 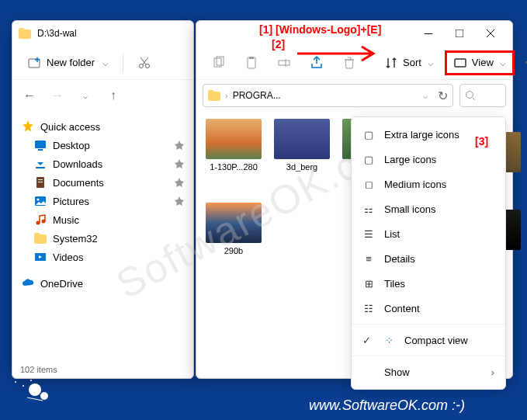 What do you see at coordinates (483, 95) in the screenshot?
I see `search-input` at bounding box center [483, 95].